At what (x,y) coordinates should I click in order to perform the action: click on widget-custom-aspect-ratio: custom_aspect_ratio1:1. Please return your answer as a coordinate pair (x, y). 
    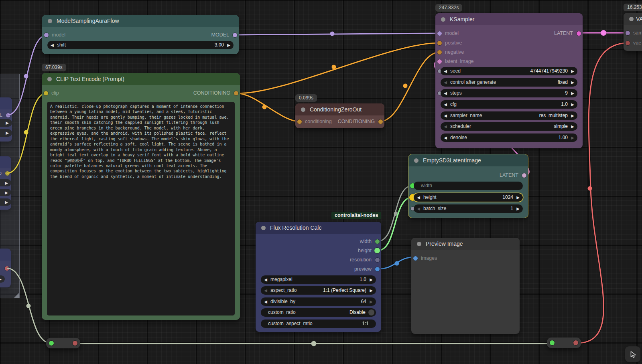
    Looking at the image, I should click on (319, 324).